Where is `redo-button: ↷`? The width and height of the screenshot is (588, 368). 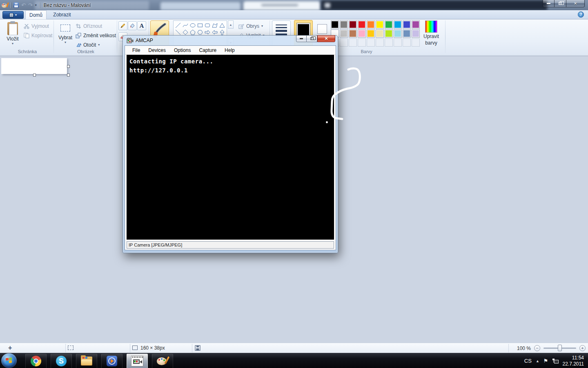
redo-button: ↷ is located at coordinates (30, 5).